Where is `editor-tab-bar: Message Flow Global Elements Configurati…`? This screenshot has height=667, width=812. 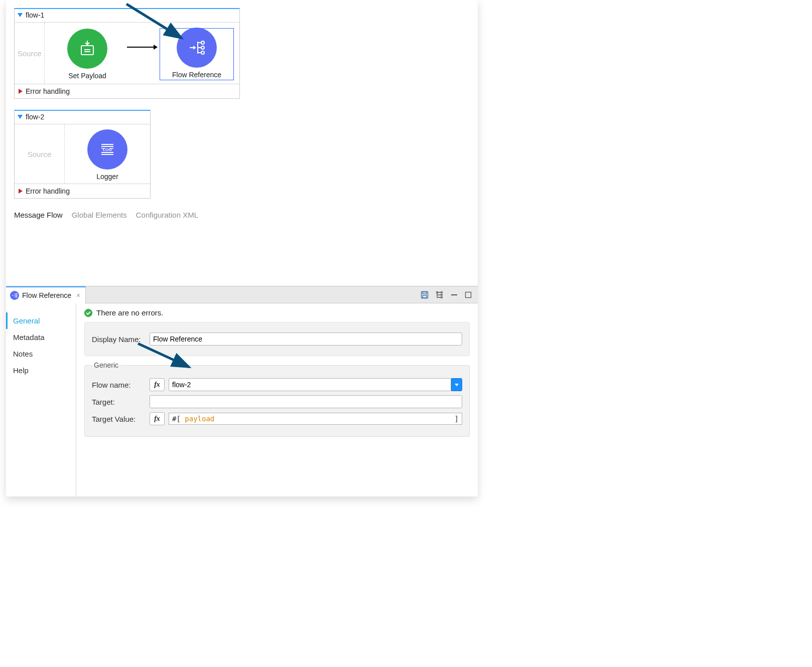
editor-tab-bar: Message Flow Global Elements Configurati… is located at coordinates (242, 215).